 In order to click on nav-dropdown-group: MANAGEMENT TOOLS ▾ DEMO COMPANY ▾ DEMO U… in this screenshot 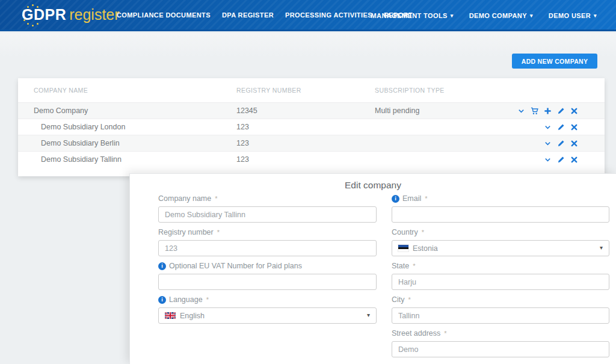, I will do `click(484, 16)`.